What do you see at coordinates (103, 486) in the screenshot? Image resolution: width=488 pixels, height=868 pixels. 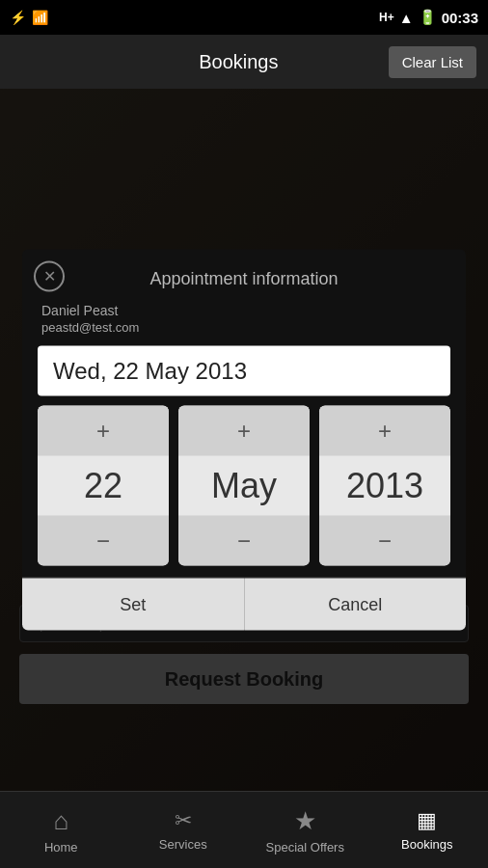 I see `day-value: 22` at bounding box center [103, 486].